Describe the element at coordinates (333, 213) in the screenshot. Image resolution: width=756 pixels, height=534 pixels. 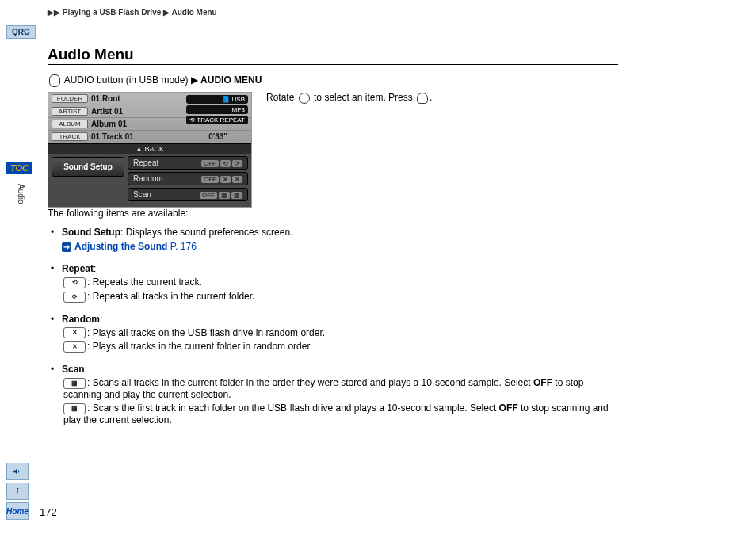
I see `intro-text: The following items are available:` at that location.